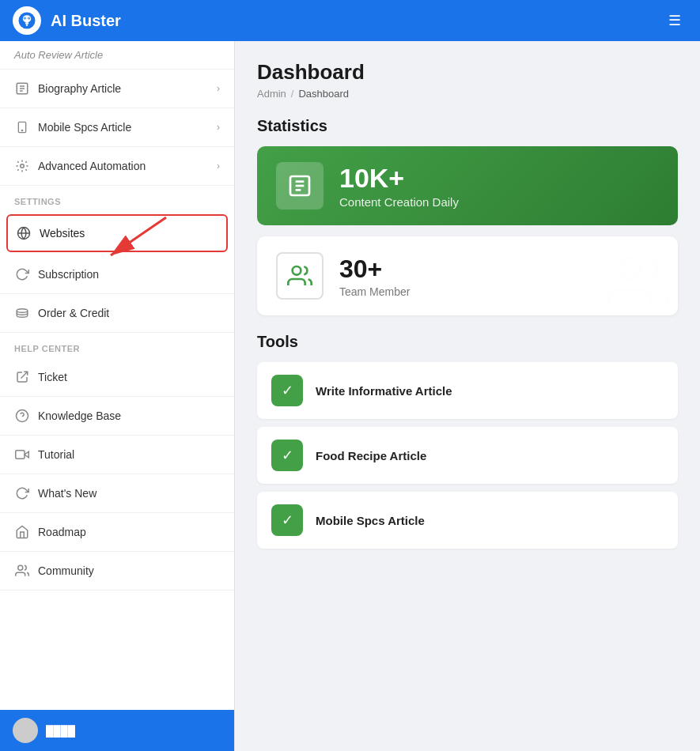 The image size is (700, 751). What do you see at coordinates (129, 532) in the screenshot?
I see `roadmap-label: Roadmap` at bounding box center [129, 532].